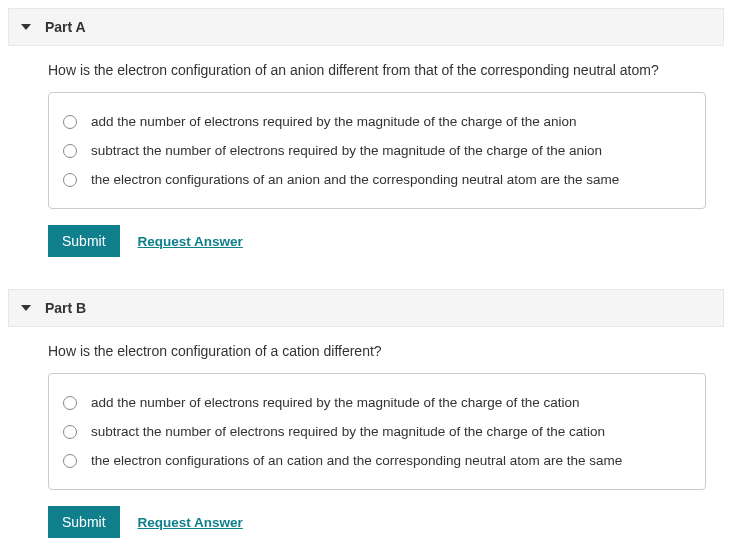 Image resolution: width=732 pixels, height=546 pixels. What do you see at coordinates (66, 308) in the screenshot?
I see `part-b-title: Part B` at bounding box center [66, 308].